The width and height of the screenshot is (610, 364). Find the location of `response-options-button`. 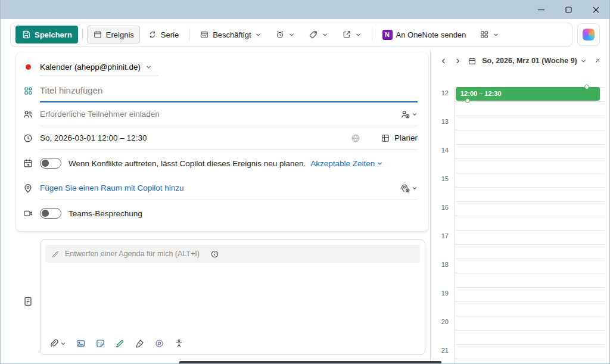

response-options-button is located at coordinates (351, 35).